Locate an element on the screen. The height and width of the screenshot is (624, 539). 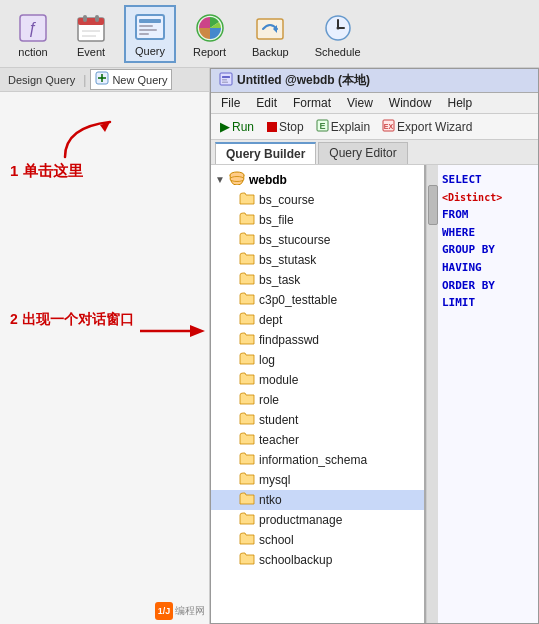
list-item: bs_stucourse is located at coordinates (318, 240).